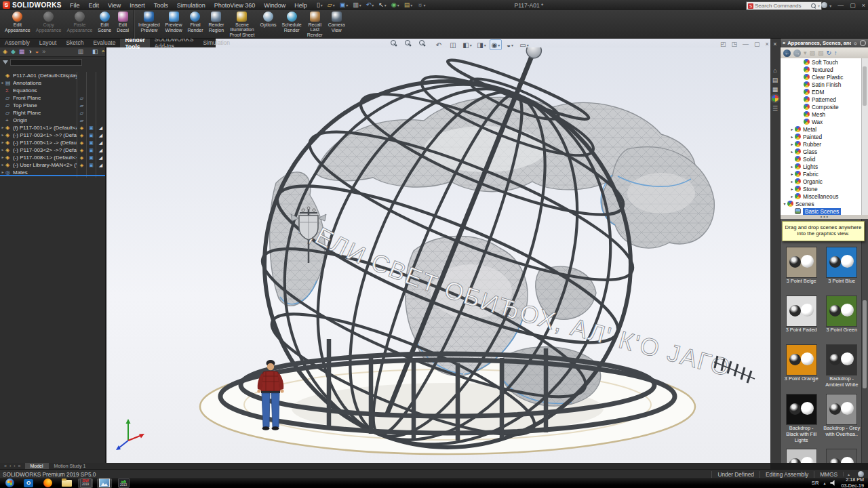  I want to click on task-pane-close-icon: ×, so click(775, 44).